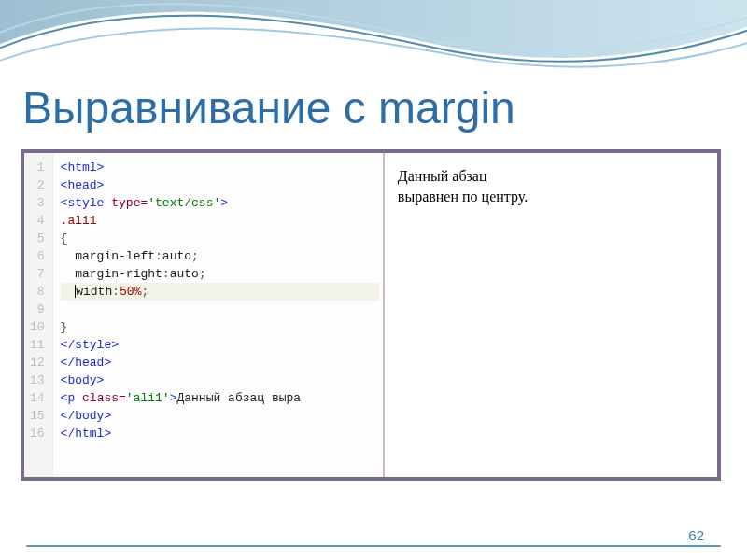  Describe the element at coordinates (374, 546) in the screenshot. I see `bottom-decoration` at that location.